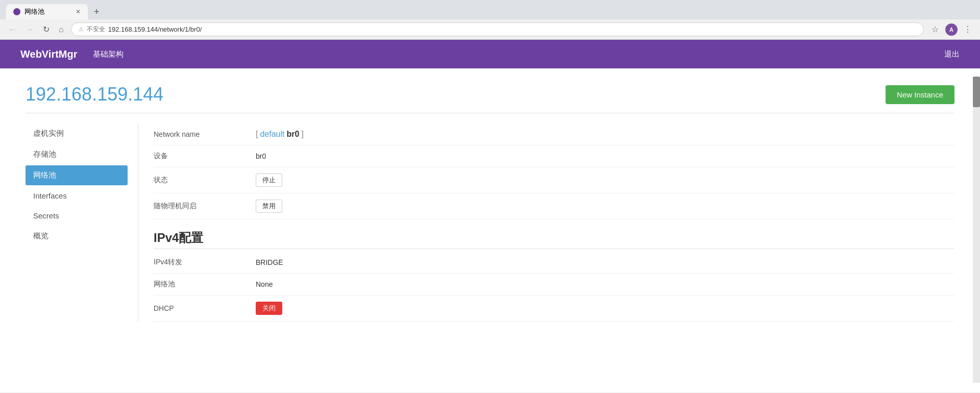  Describe the element at coordinates (97, 12) in the screenshot. I see `new-tab-button: +` at that location.